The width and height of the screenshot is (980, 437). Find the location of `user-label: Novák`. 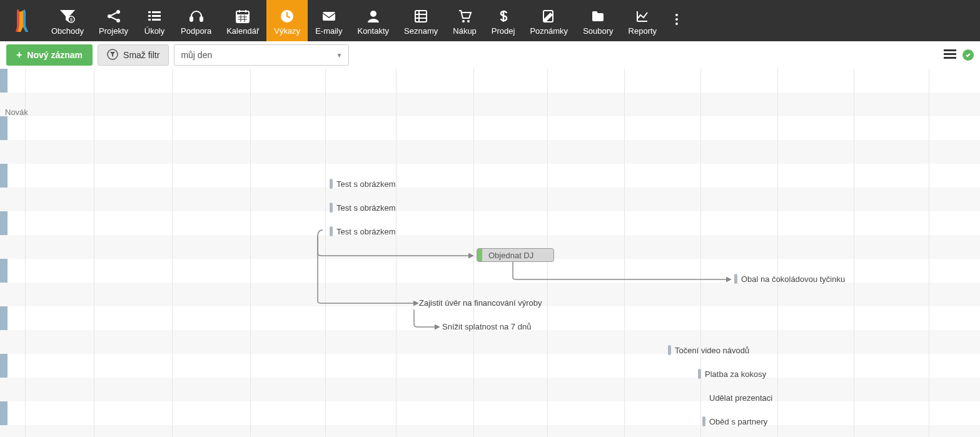

user-label: Novák is located at coordinates (16, 113).